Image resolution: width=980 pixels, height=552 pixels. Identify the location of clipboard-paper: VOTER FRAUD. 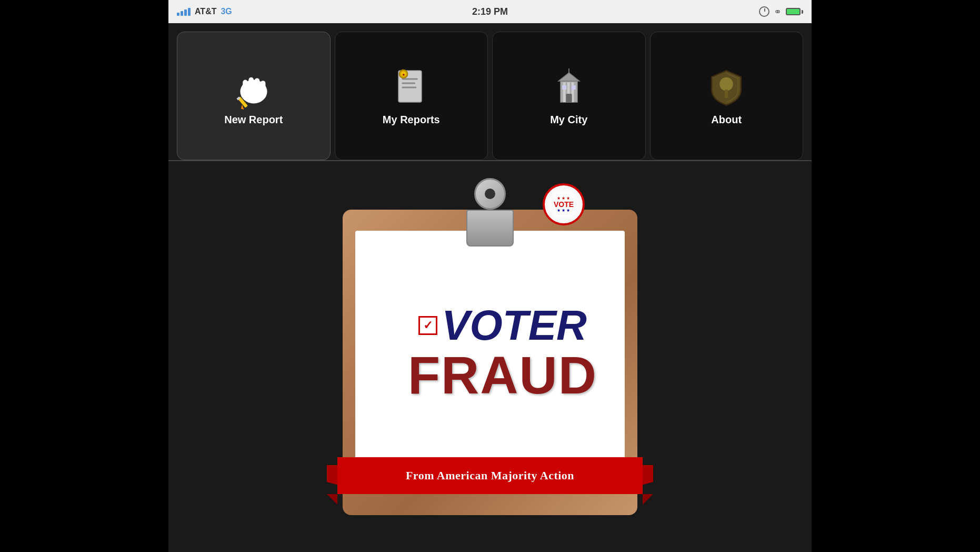
(490, 357).